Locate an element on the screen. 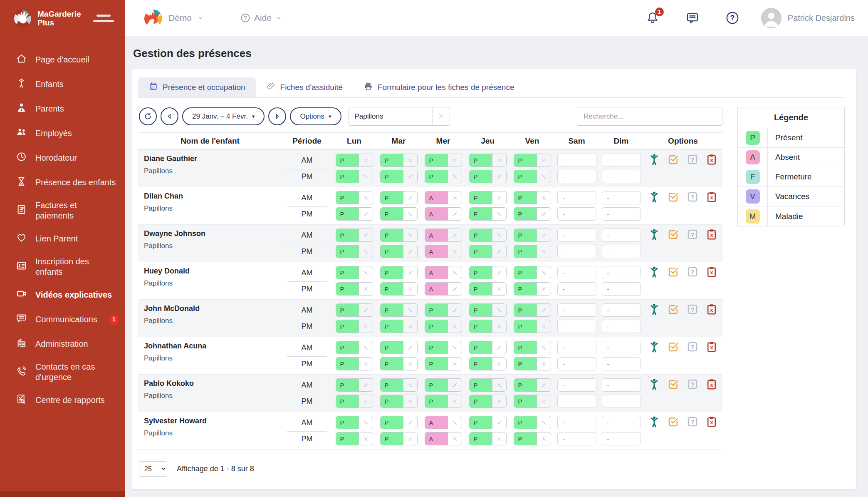  sidebar-item-enfants: Enfants is located at coordinates (62, 84).